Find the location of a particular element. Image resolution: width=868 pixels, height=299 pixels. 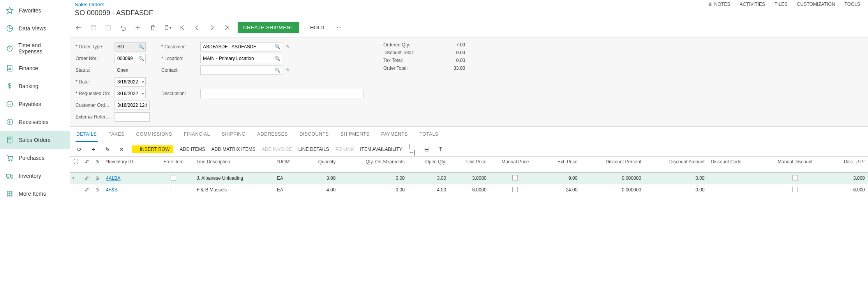

item-availability-button: ITEM AVAILABILITY is located at coordinates (381, 149).